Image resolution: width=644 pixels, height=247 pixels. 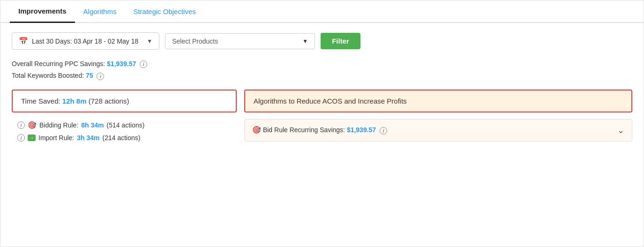 I want to click on time-saved-actions: (728 actions), so click(x=109, y=101).